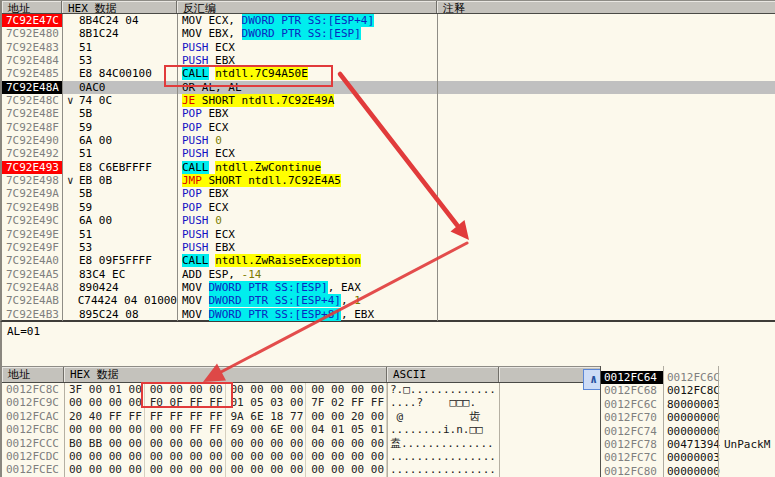  I want to click on stack-value-cell: 0012FC8C, so click(690, 390).